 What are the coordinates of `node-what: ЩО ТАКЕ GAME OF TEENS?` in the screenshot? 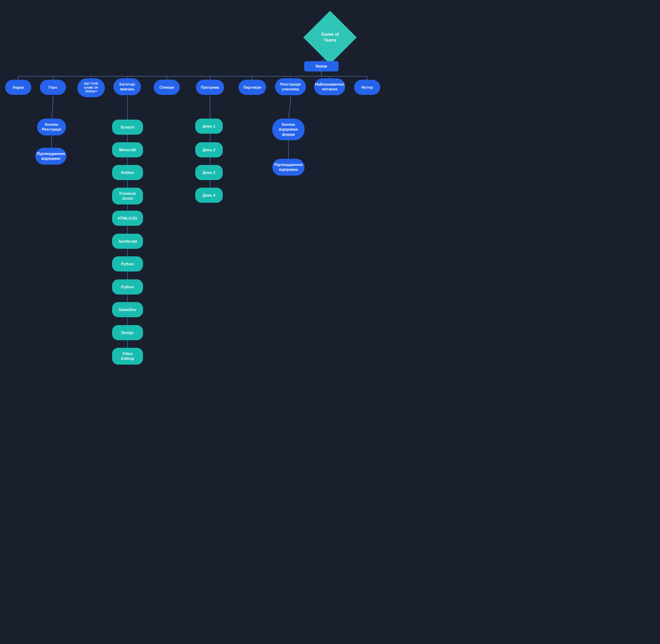 It's located at (91, 88).